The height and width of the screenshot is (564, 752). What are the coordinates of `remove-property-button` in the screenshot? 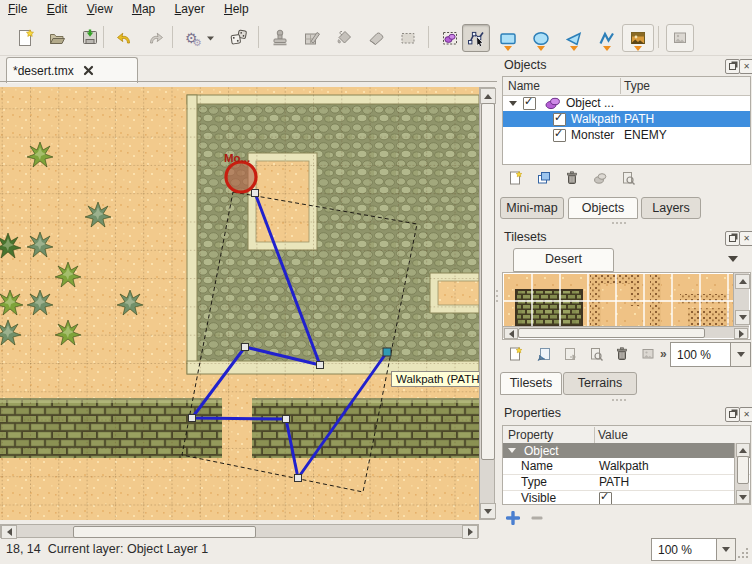 It's located at (537, 518).